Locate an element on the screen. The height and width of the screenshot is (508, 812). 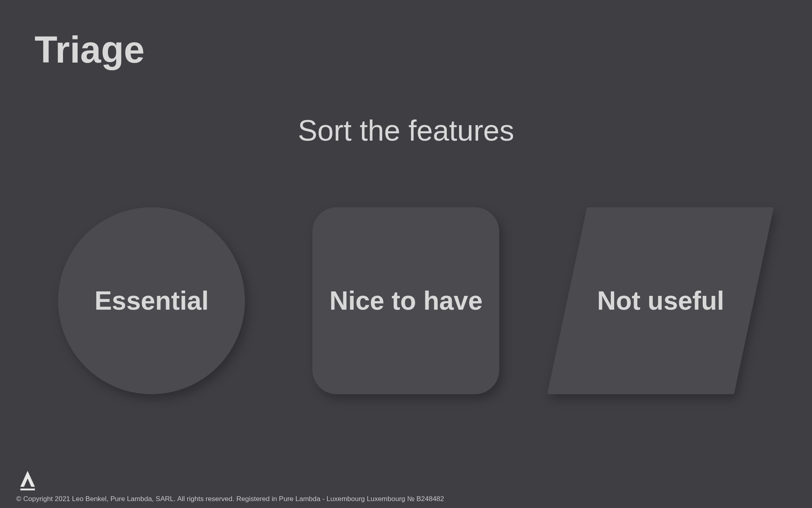
category-essential-label: Essential is located at coordinates (152, 301).